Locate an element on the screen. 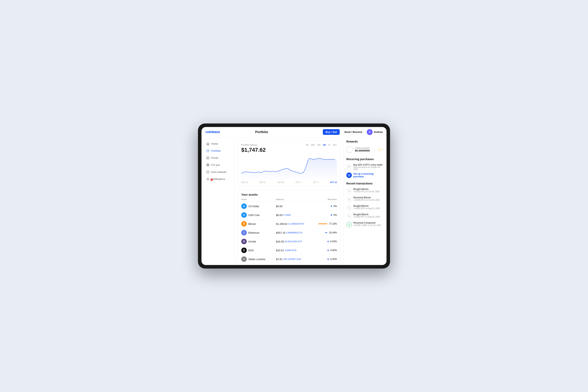 The width and height of the screenshot is (588, 392). tablet-screen: coinbase Portfolio Buy / Sell Send / Rec… is located at coordinates (294, 196).